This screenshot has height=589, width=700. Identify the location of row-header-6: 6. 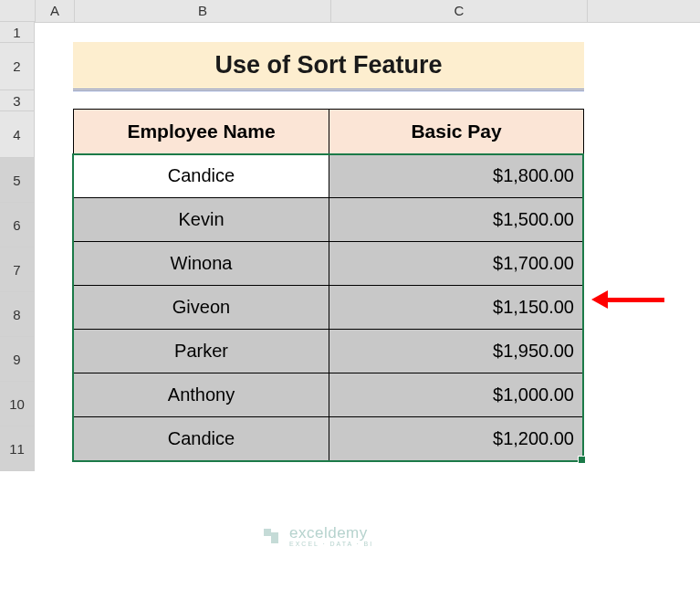
(17, 225).